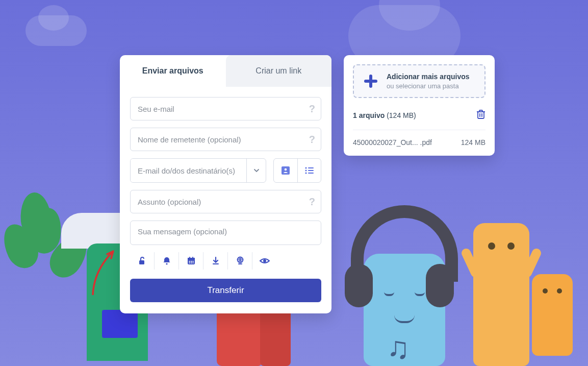  Describe the element at coordinates (216, 261) in the screenshot. I see `download-limit-option-button` at that location.